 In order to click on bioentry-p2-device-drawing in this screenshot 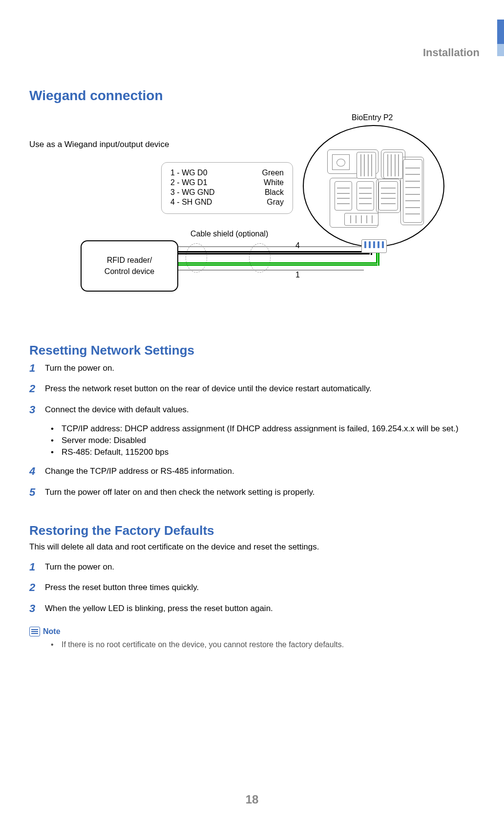, I will do `click(374, 190)`.